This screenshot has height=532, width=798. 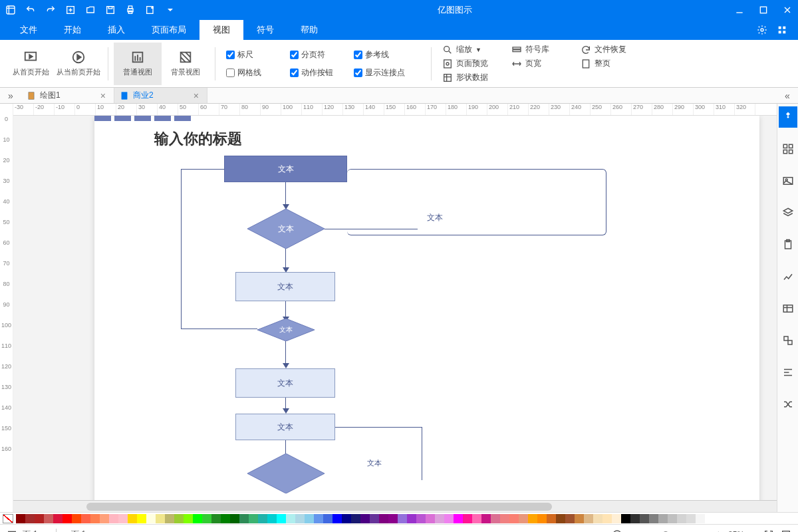 I want to click on actionbtn-checkbox: 动作按钮, so click(x=320, y=73).